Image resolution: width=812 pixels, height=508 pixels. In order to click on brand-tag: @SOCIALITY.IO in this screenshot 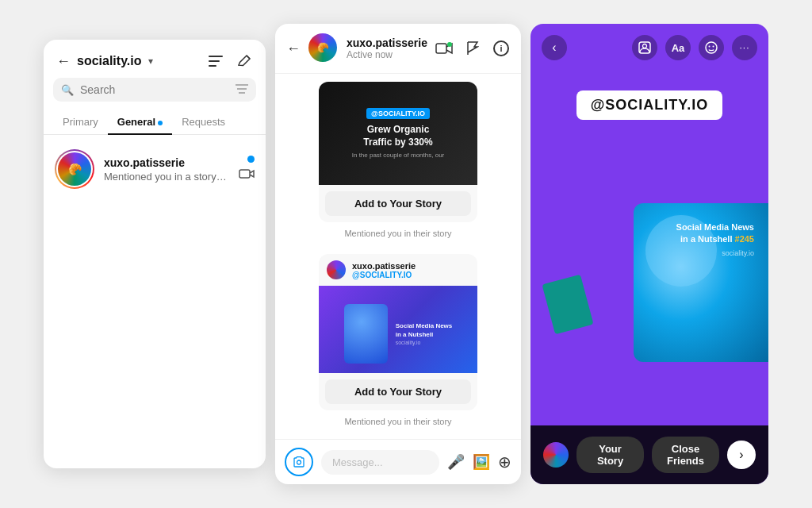, I will do `click(650, 105)`.